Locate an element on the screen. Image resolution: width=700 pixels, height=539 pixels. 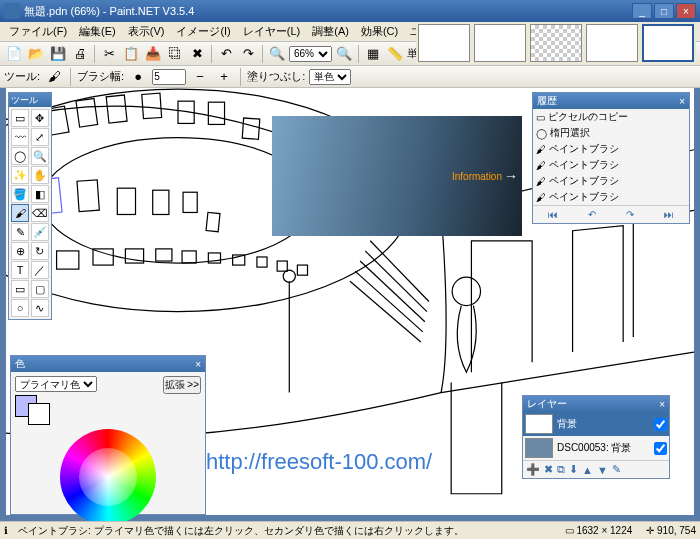
crop-icon: ⿻ is located at coordinates (175, 54).